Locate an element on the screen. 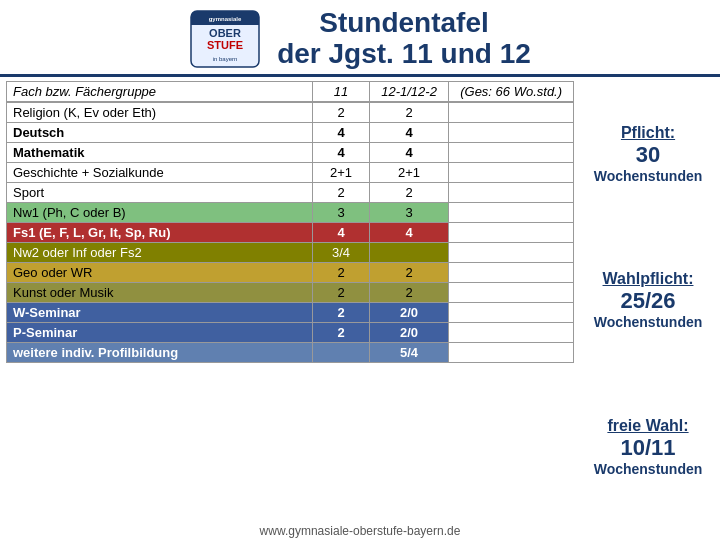 Image resolution: width=720 pixels, height=540 pixels. table-header-row: Fach bzw. Fächergruppe 11 12-1/12-2 (Ges… is located at coordinates (290, 92).